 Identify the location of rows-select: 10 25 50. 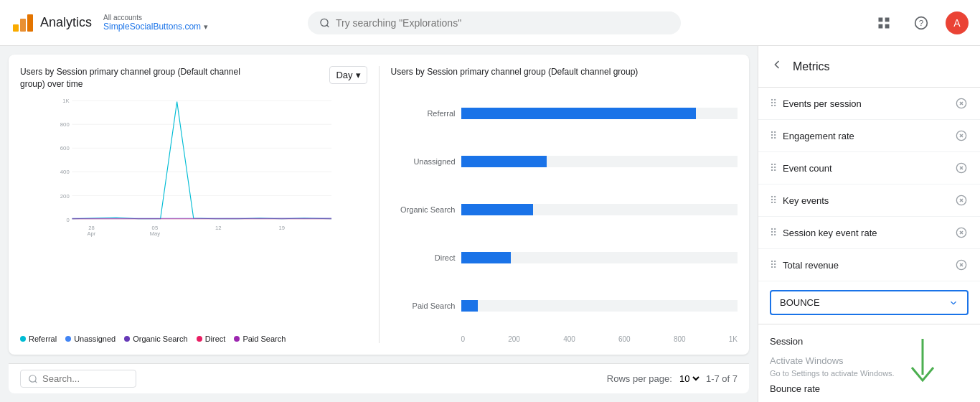
(689, 379).